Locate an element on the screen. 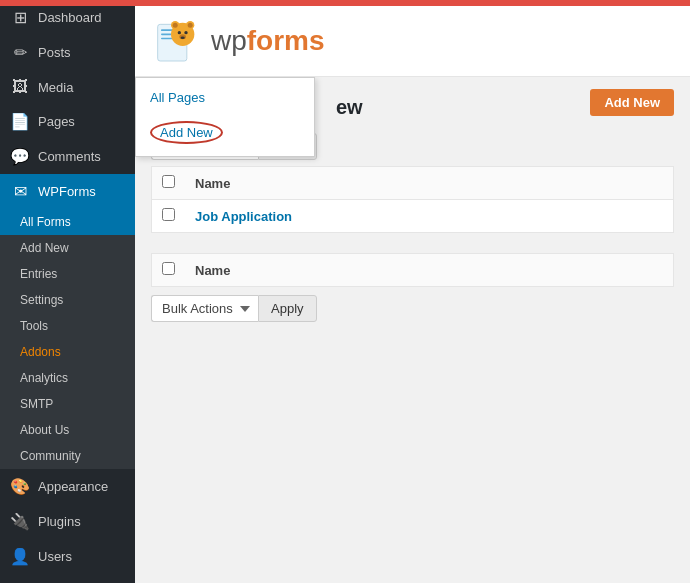 The height and width of the screenshot is (583, 690). sidebar-item-addons: Addons is located at coordinates (68, 352).